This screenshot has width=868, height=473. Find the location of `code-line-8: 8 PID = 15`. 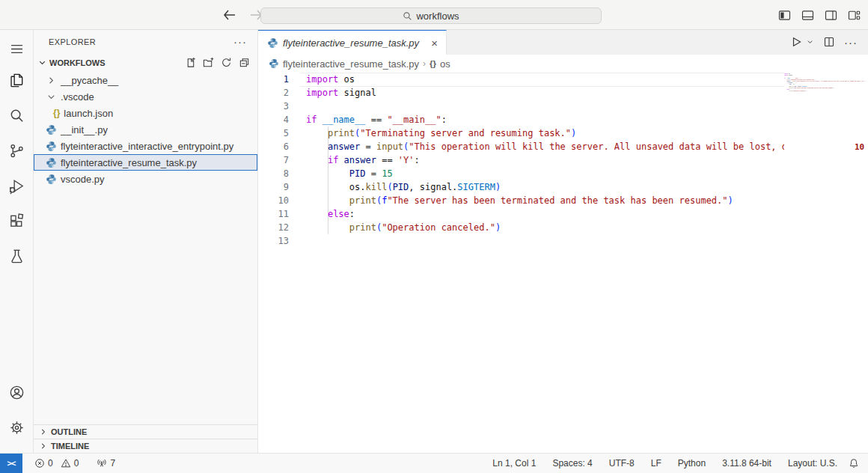

code-line-8: 8 PID = 15 is located at coordinates (563, 174).